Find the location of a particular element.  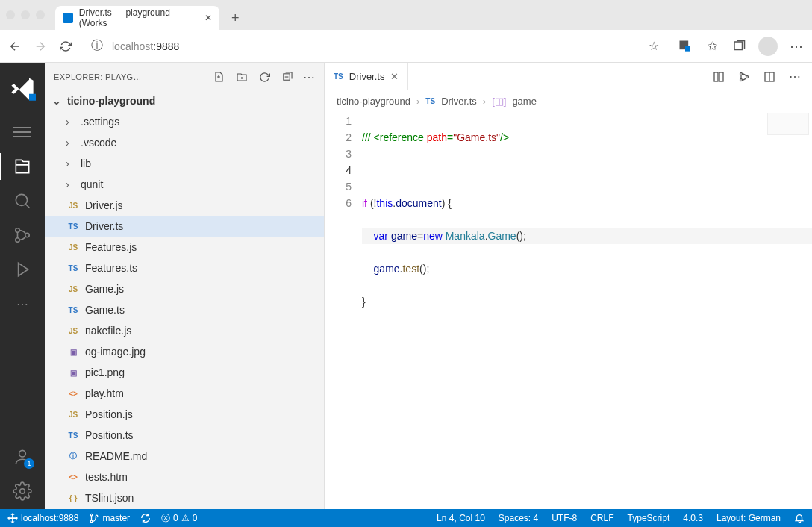

tree-file: ▣pic1.png is located at coordinates (184, 372).